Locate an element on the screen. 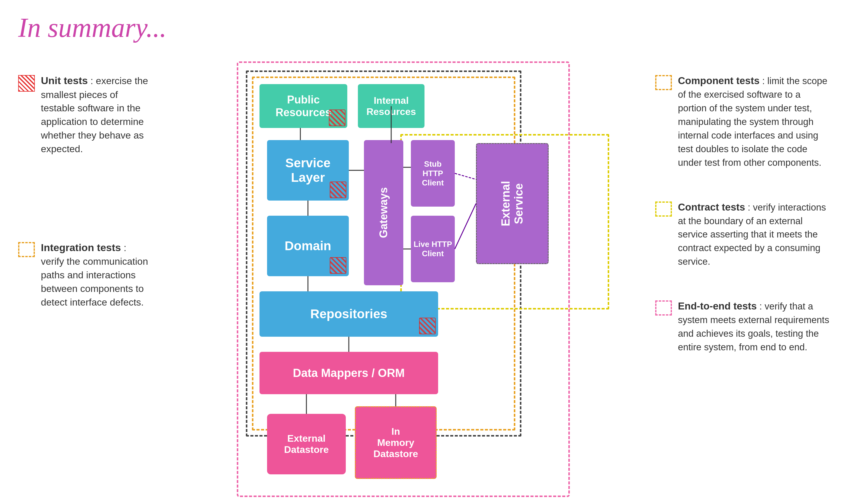 The width and height of the screenshot is (849, 504). domain-label: Domain is located at coordinates (308, 246).